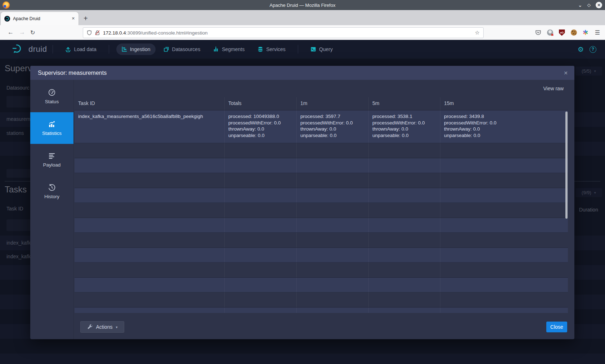 Image resolution: width=605 pixels, height=364 pixels. I want to click on table-scrollbar, so click(566, 165).